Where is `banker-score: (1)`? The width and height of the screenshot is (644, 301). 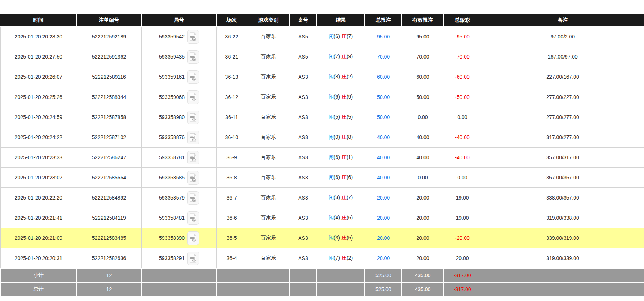
banker-score: (1) is located at coordinates (349, 157).